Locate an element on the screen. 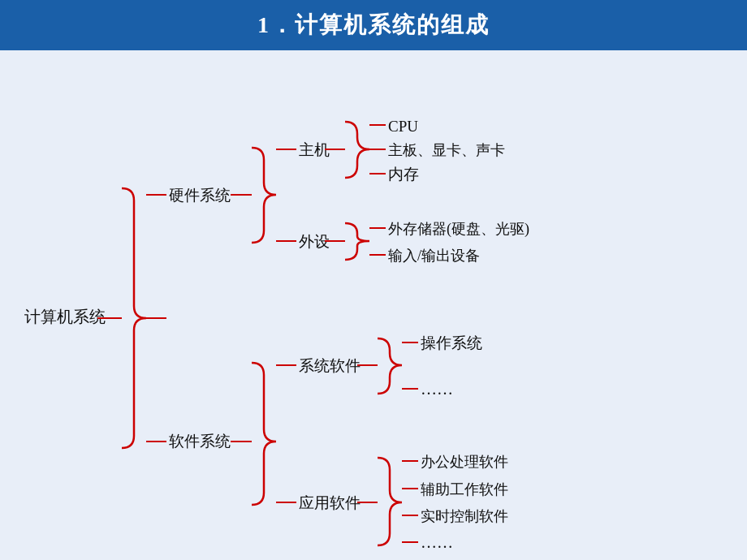 This screenshot has height=560, width=747. l3-storage: 外存储器(硬盘、光驱) is located at coordinates (459, 229).